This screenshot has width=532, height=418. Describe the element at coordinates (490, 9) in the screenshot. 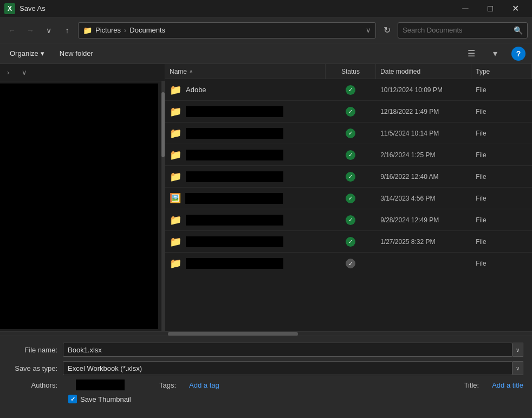

I see `window-controls: ─ □ ✕` at that location.